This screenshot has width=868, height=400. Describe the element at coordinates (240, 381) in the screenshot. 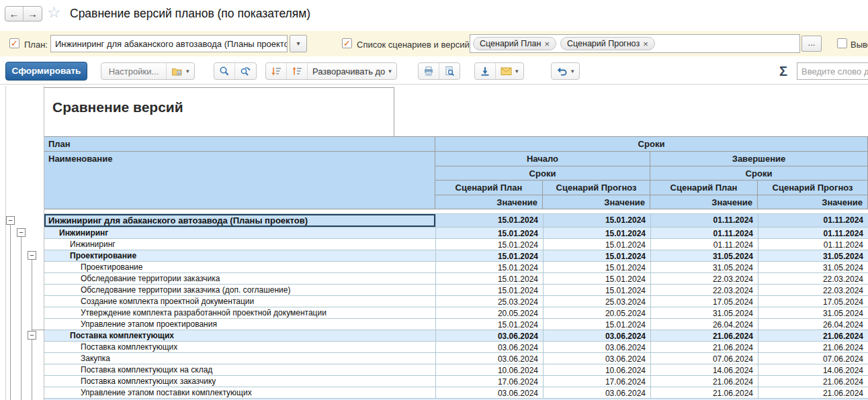

I see `row-name-cell: Поставка комплектующих заказчику` at that location.